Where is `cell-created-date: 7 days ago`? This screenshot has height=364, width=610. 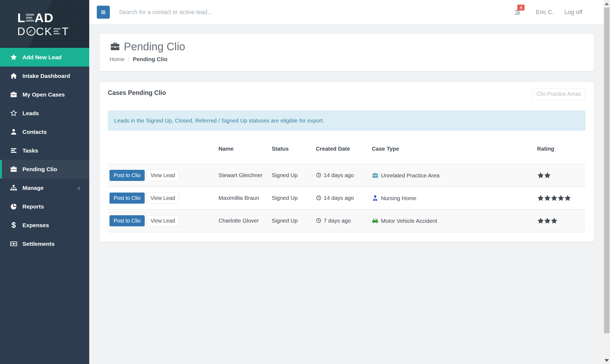 cell-created-date: 7 days ago is located at coordinates (344, 221).